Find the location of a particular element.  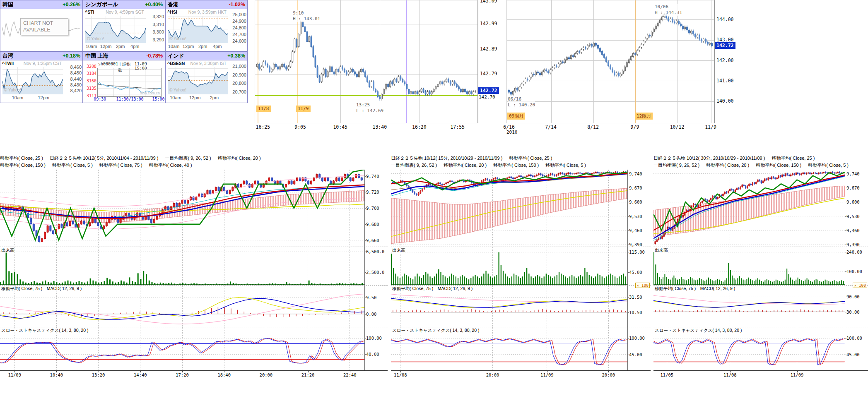

intraday-candle-chart: 143.09142.99142.89142.79 142.72 142.70 1… is located at coordinates (376, 68).